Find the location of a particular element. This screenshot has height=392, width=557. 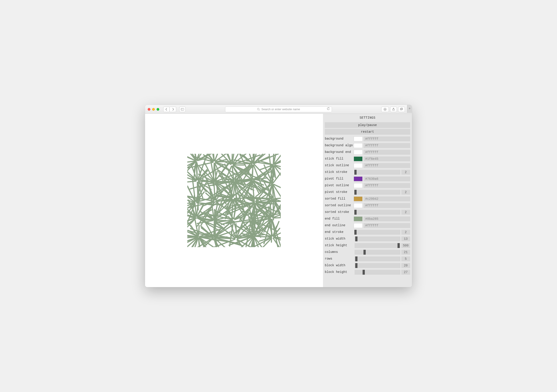

setting-label: pivot outline is located at coordinates (339, 185).